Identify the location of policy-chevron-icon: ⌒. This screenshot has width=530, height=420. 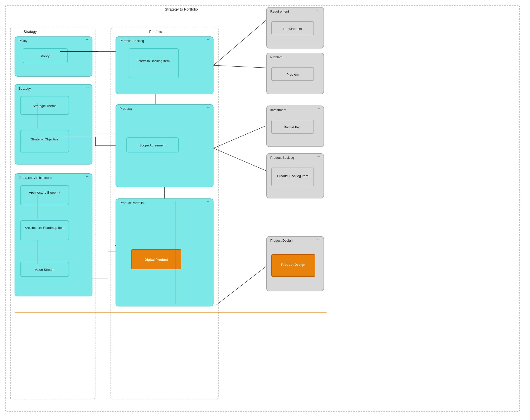
(87, 41).